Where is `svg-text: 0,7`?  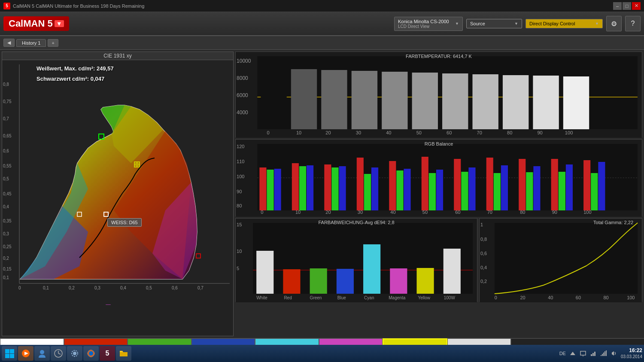 svg-text: 0,7 is located at coordinates (6, 119).